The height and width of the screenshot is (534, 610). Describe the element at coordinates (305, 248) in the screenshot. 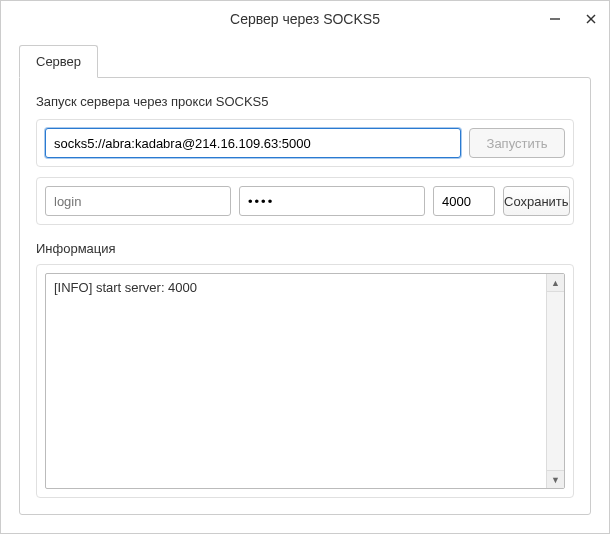

I see `info-heading: Информация` at that location.